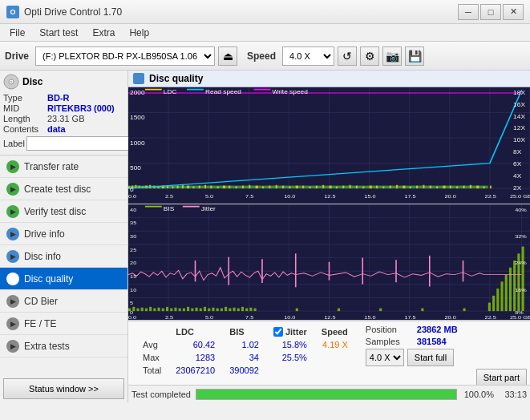  What do you see at coordinates (245, 370) in the screenshot?
I see `stats-total-row: Total 23067210 390092` at bounding box center [245, 370].